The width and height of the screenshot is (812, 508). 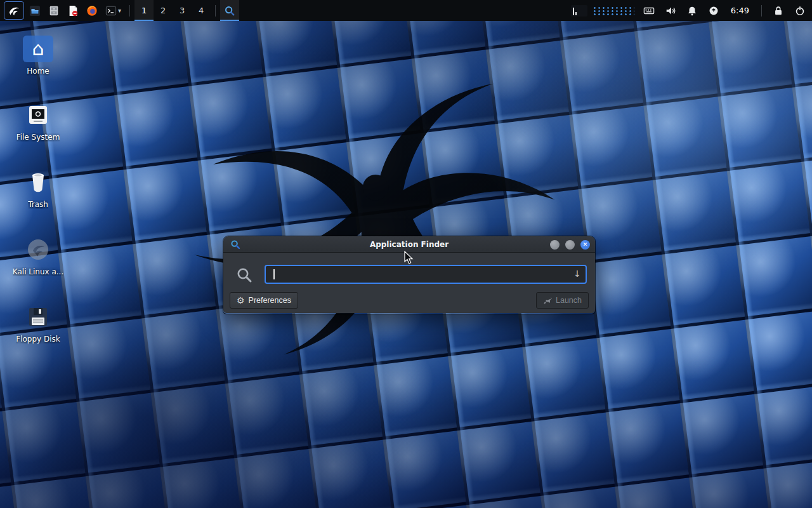 What do you see at coordinates (73, 10) in the screenshot?
I see `text-editor-launcher` at bounding box center [73, 10].